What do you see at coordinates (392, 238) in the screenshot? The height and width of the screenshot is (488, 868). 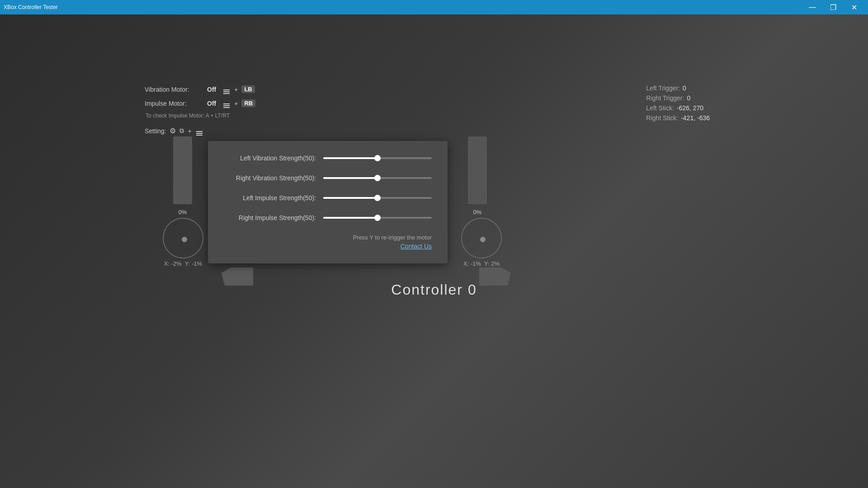 I see `press-y-text: Press Y to re-trigger the motor` at bounding box center [392, 238].